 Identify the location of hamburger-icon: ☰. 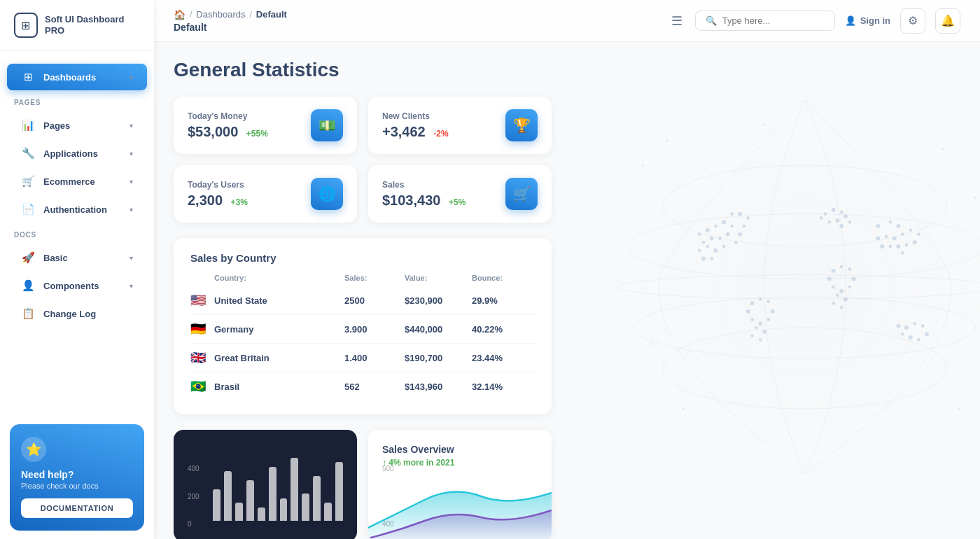
(677, 21).